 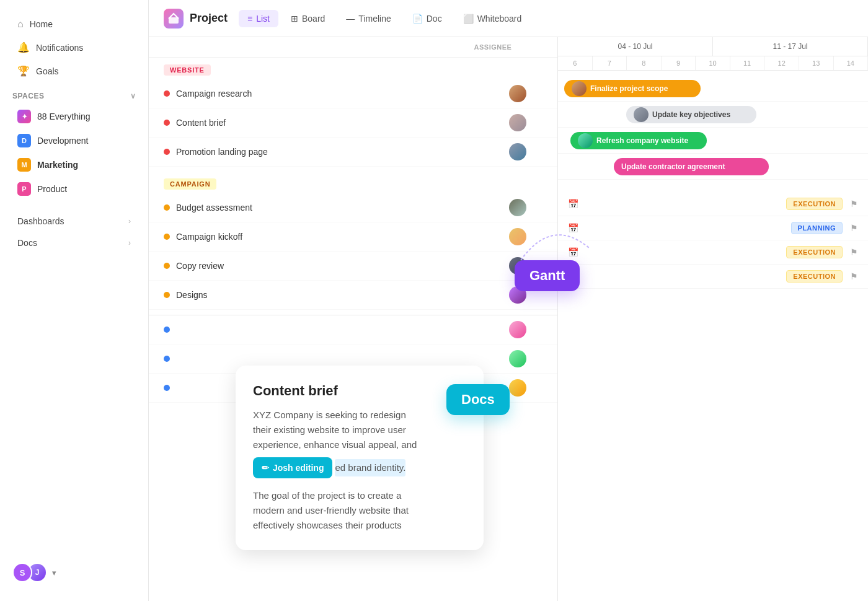 I want to click on sidebar-item-notifications: 🔔 Notifications, so click(x=74, y=47).